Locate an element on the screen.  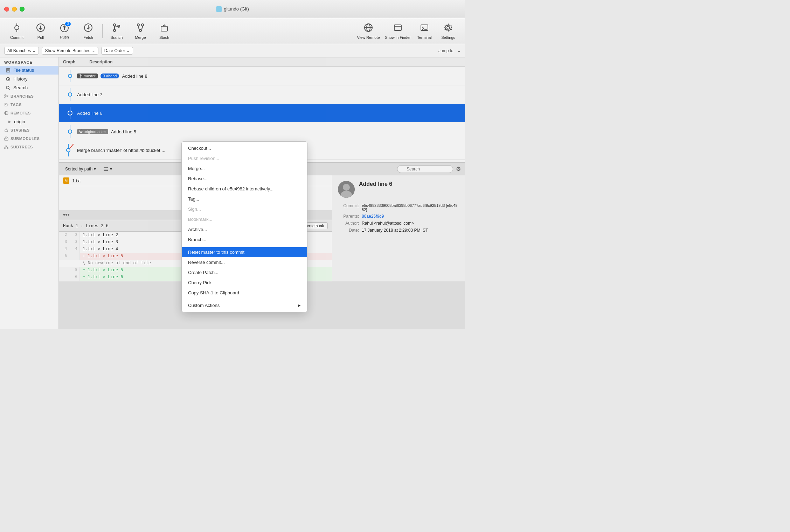
subtrees-icon is located at coordinates (6, 147).